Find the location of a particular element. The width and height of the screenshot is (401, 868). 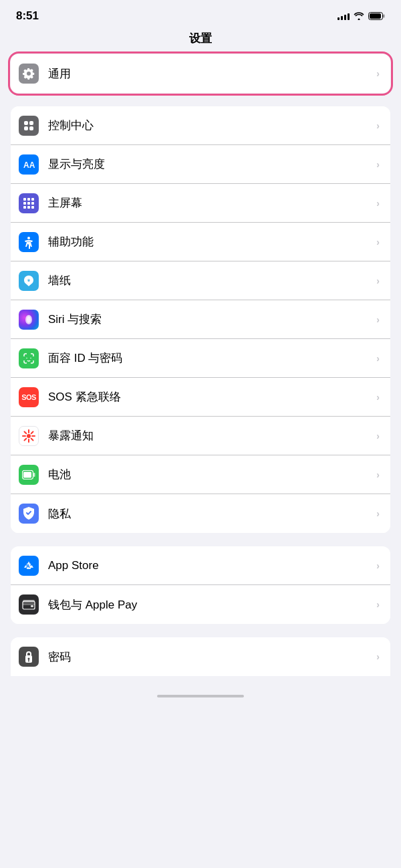

password-section: 密码 › is located at coordinates (200, 657).